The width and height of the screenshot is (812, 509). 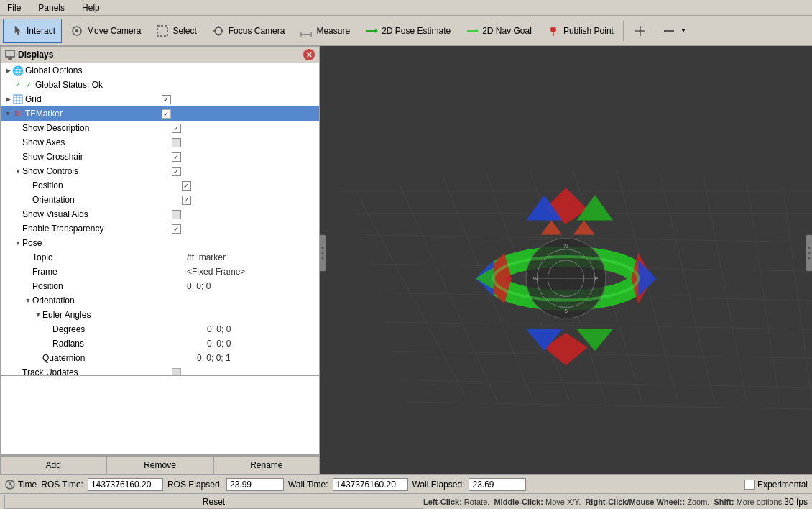 I want to click on checkbox-tfmarker, so click(x=166, y=114).